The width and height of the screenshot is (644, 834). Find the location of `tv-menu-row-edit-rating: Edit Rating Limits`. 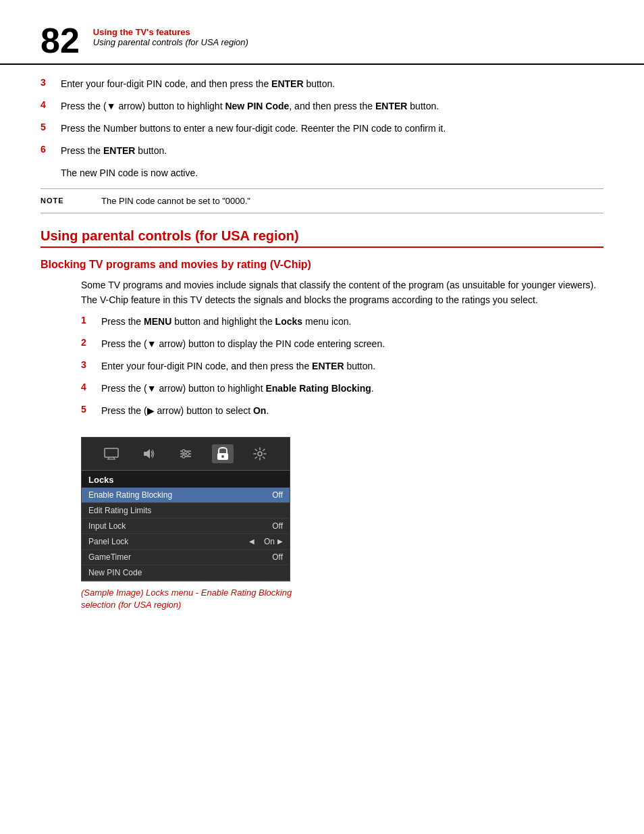

tv-menu-row-edit-rating: Edit Rating Limits is located at coordinates (186, 511).